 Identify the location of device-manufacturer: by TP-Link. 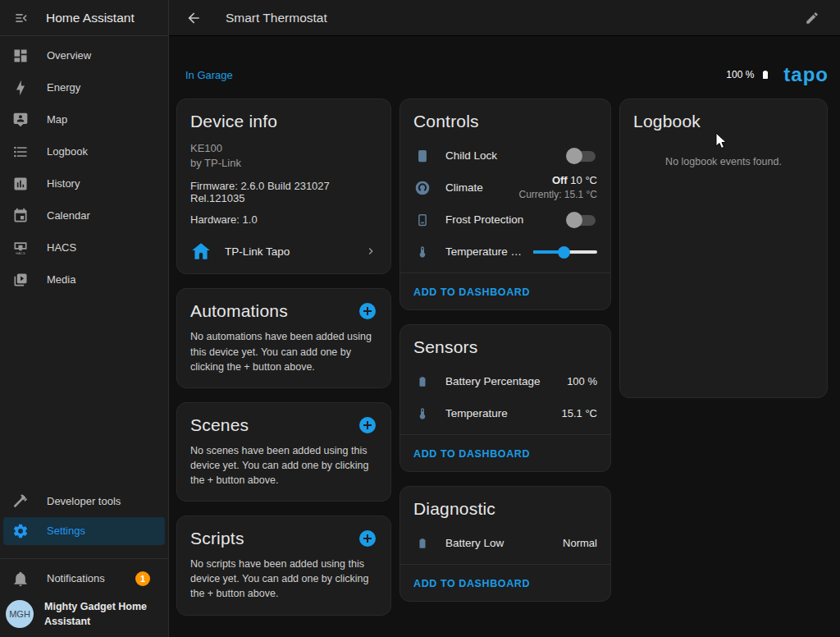
(284, 163).